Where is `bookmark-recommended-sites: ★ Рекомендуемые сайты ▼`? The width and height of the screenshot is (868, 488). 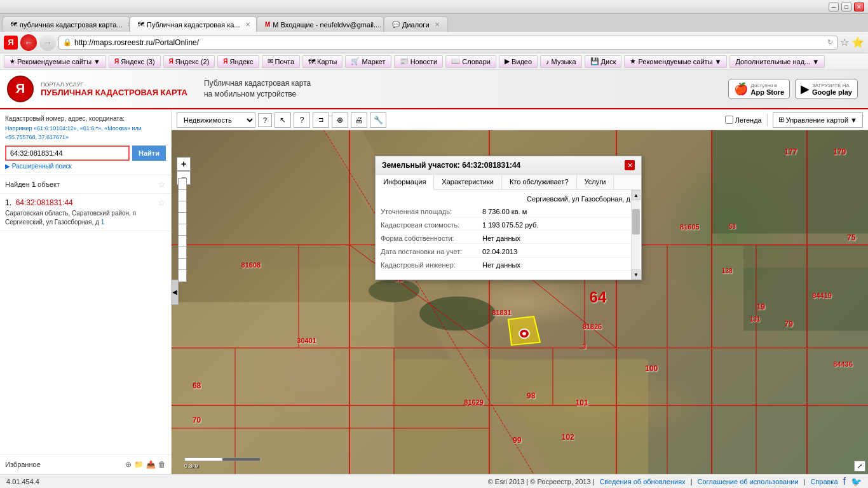 bookmark-recommended-sites: ★ Рекомендуемые сайты ▼ is located at coordinates (55, 62).